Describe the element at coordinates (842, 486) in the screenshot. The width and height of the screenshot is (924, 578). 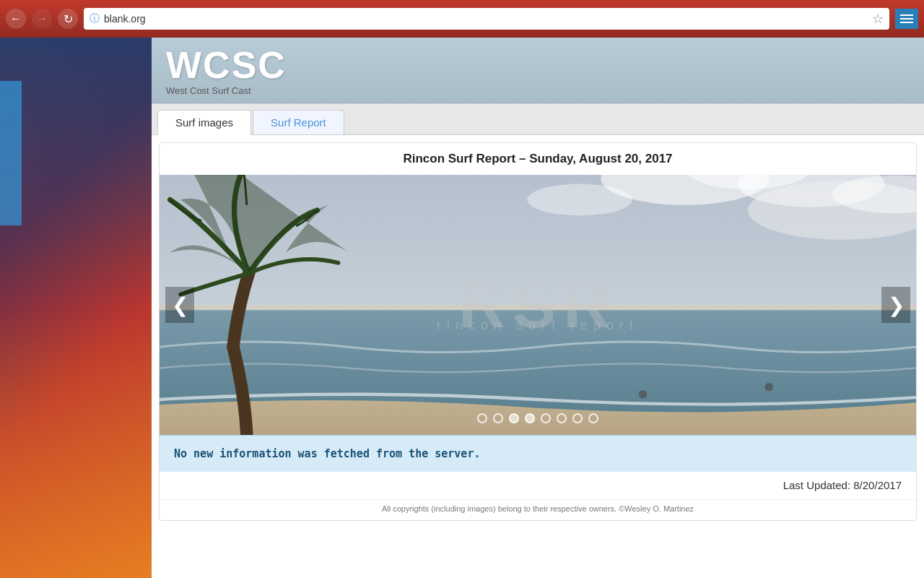
I see `last-updated-text: Last Updated: 8/20/2017` at that location.